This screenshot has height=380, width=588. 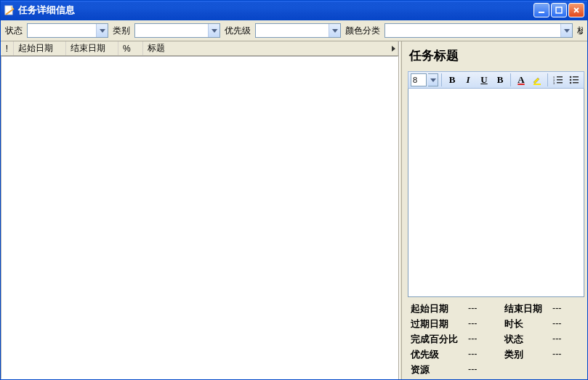 I want to click on column-header-row: ! 起始日期 结束日期 % 标题, so click(x=199, y=49).